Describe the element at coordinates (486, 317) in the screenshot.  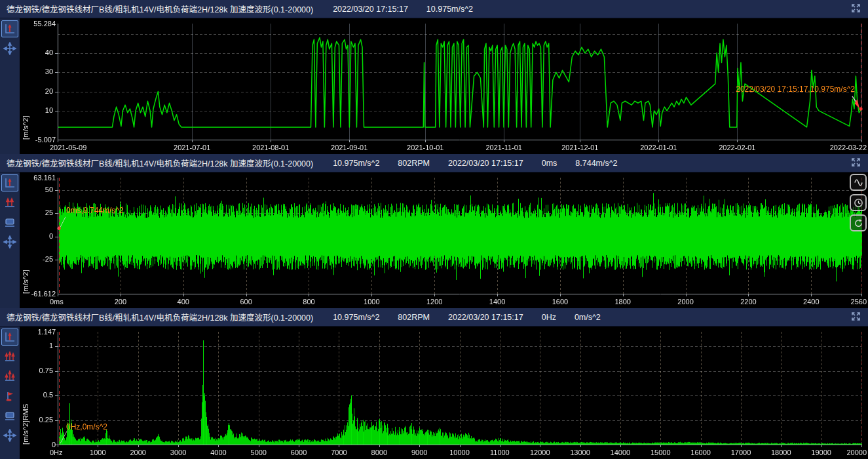
I see `spectrum-datetime: 2022/03/20 17:15:17` at that location.